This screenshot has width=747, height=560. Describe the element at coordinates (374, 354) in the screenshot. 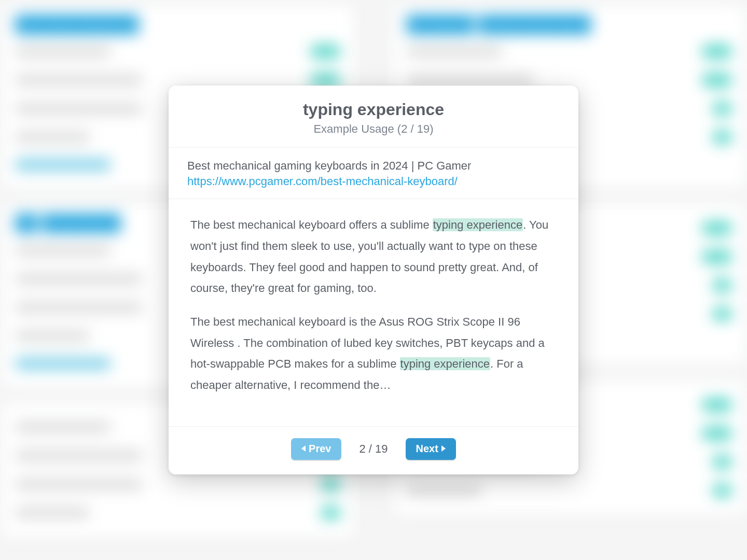

I see `example-paragraph-2: The best mechanical keyboard is the Asus…` at that location.